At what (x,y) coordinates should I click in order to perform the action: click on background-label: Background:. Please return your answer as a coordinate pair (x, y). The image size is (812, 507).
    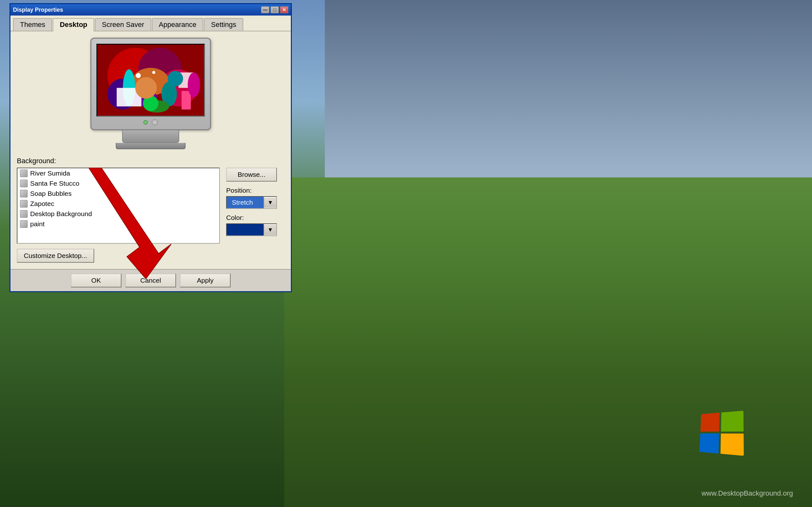
    Looking at the image, I should click on (151, 161).